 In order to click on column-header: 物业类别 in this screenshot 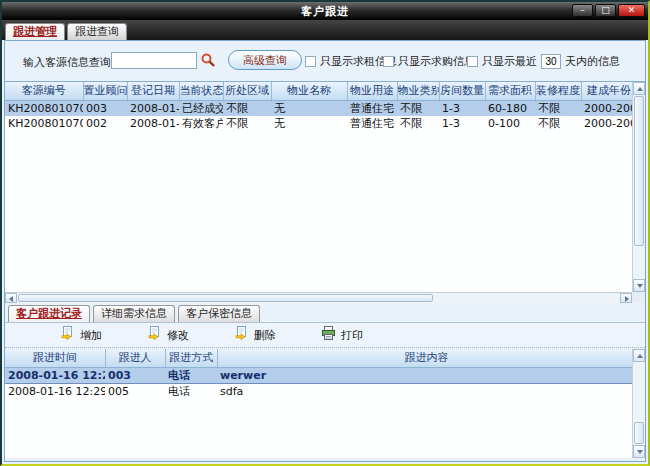, I will do `click(418, 91)`.